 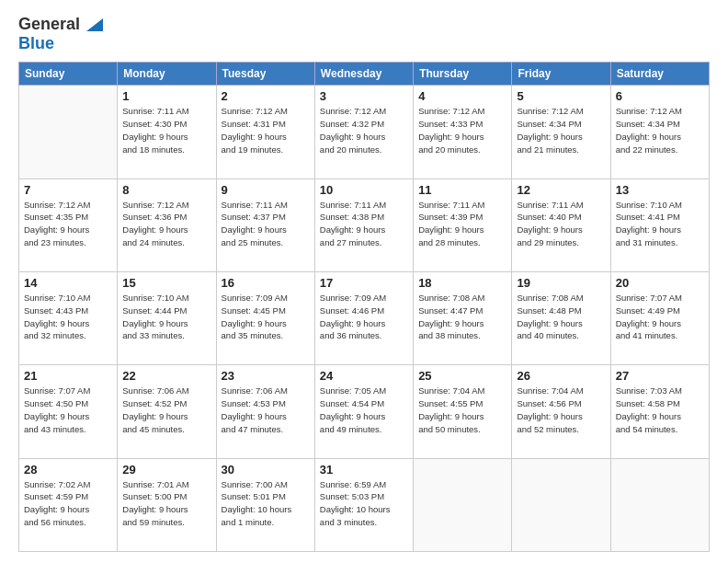 I want to click on day-info: Sunrise: 7:08 AMSunset: 4:48 PMDaylight:…, so click(x=561, y=316).